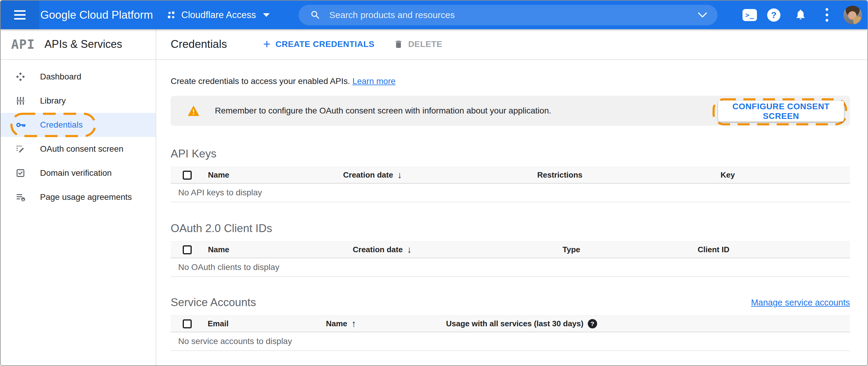  I want to click on section-oauth-clients: OAuth 2.0 Client IDs Name Creation date↓…, so click(510, 249).